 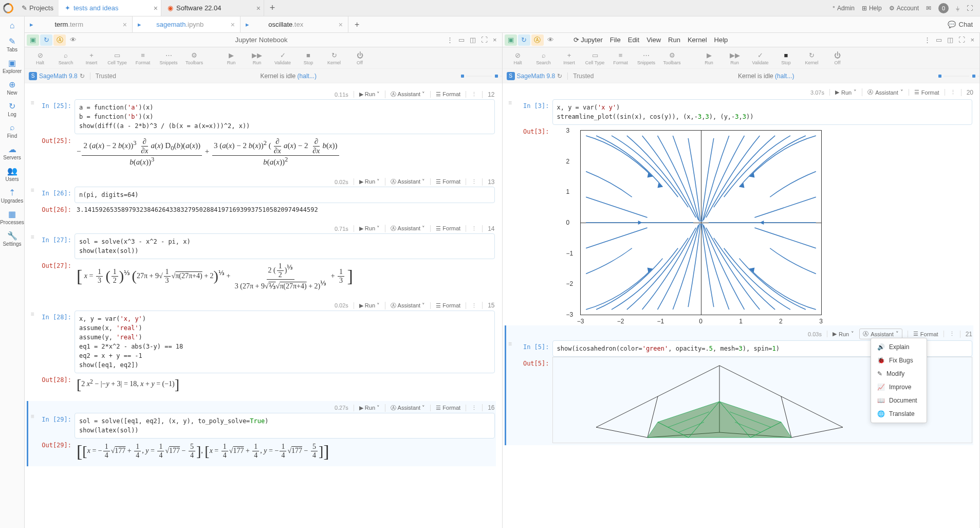 I want to click on tool-off: ⏻Off, so click(x=360, y=58).